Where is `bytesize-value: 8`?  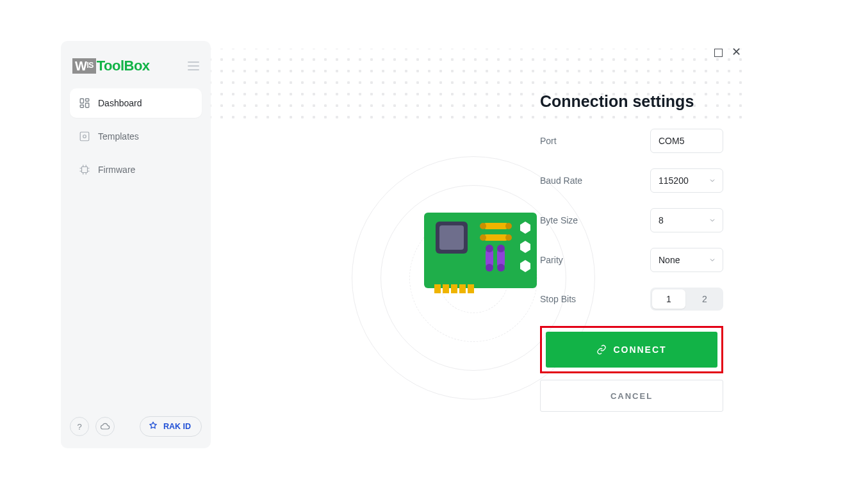
bytesize-value: 8 is located at coordinates (661, 220).